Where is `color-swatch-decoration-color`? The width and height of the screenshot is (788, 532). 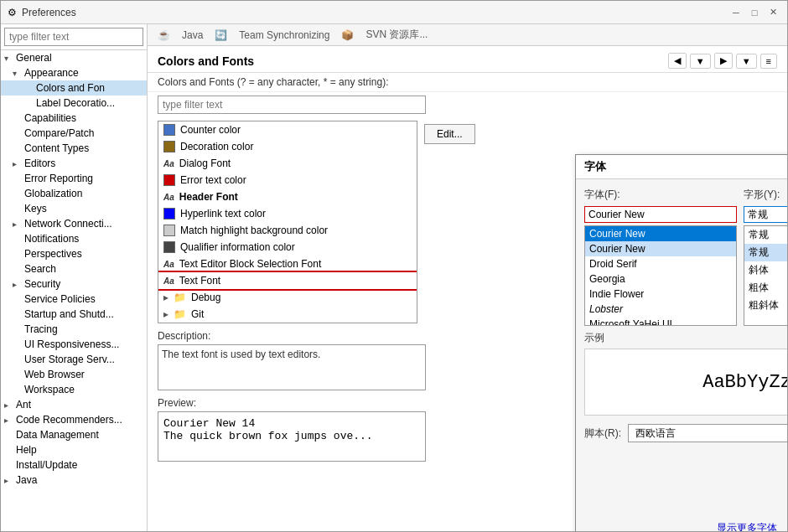 color-swatch-decoration-color is located at coordinates (169, 147).